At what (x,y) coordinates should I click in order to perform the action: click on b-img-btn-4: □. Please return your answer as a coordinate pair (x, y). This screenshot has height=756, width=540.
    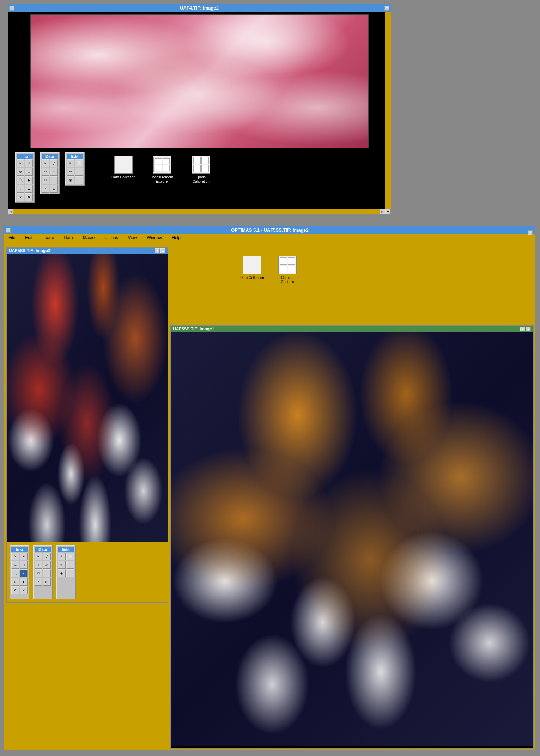
    Looking at the image, I should click on (24, 565).